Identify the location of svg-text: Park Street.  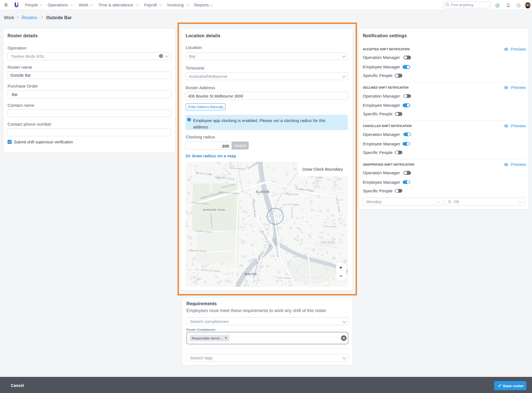
(284, 278).